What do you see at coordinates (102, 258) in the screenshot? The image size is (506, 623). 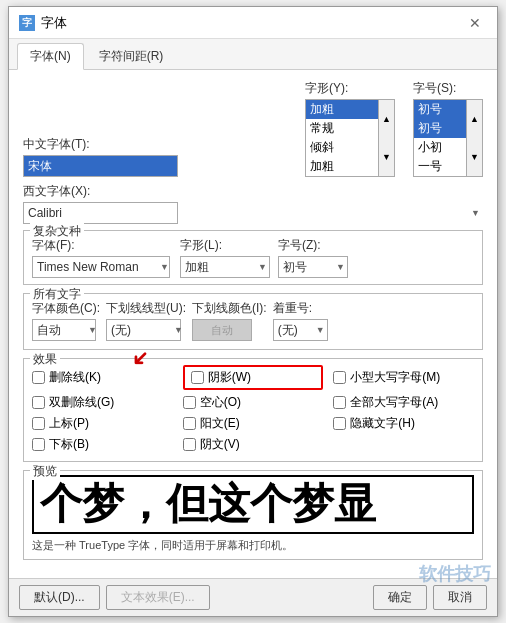 I see `complex-font-group: 字体(F): Times New Roman ▼` at bounding box center [102, 258].